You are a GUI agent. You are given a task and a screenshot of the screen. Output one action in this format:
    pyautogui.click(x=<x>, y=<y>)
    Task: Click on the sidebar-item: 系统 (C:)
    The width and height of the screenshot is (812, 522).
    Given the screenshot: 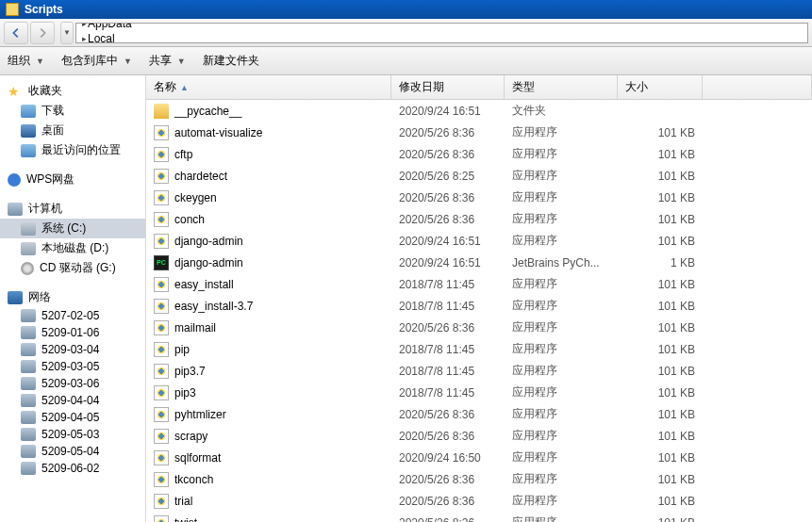 What is the action you would take?
    pyautogui.click(x=73, y=228)
    